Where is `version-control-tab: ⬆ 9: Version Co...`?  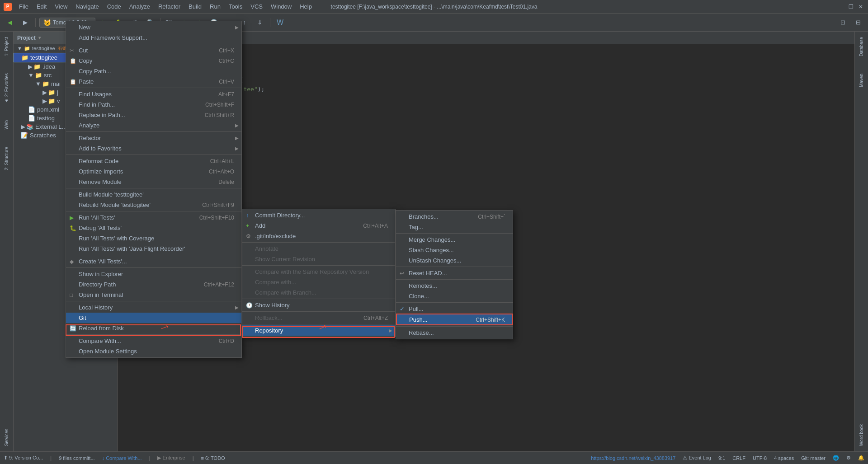 version-control-tab: ⬆ 9: Version Co... is located at coordinates (24, 458).